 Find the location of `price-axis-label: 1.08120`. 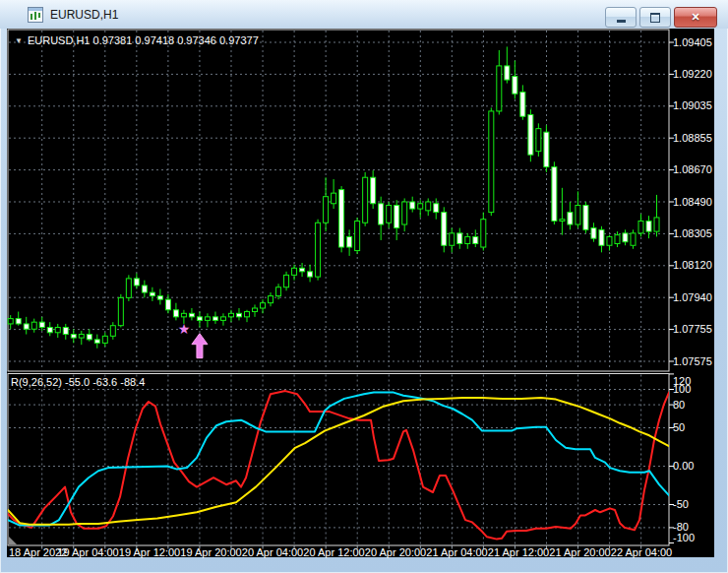

price-axis-label: 1.08120 is located at coordinates (693, 266).